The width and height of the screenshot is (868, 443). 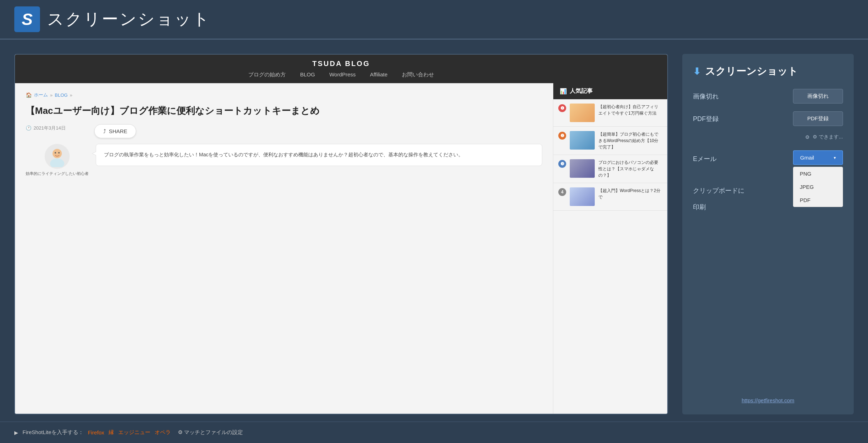 I want to click on pdf-label: PDF登録, so click(x=706, y=119).